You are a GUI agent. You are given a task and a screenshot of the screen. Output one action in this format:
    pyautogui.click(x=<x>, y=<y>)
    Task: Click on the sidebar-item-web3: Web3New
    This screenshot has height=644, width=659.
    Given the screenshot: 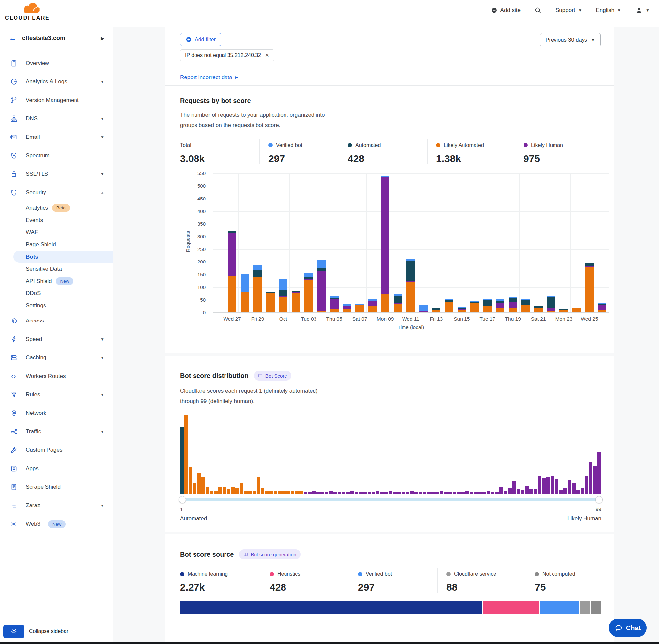 What is the action you would take?
    pyautogui.click(x=56, y=524)
    